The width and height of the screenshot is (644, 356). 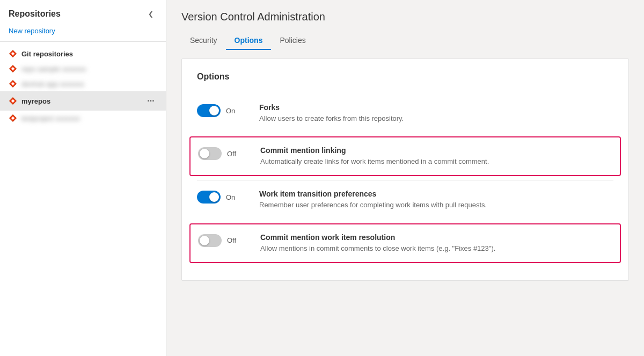 I want to click on setting-name: Work item transition preferences, so click(x=436, y=194).